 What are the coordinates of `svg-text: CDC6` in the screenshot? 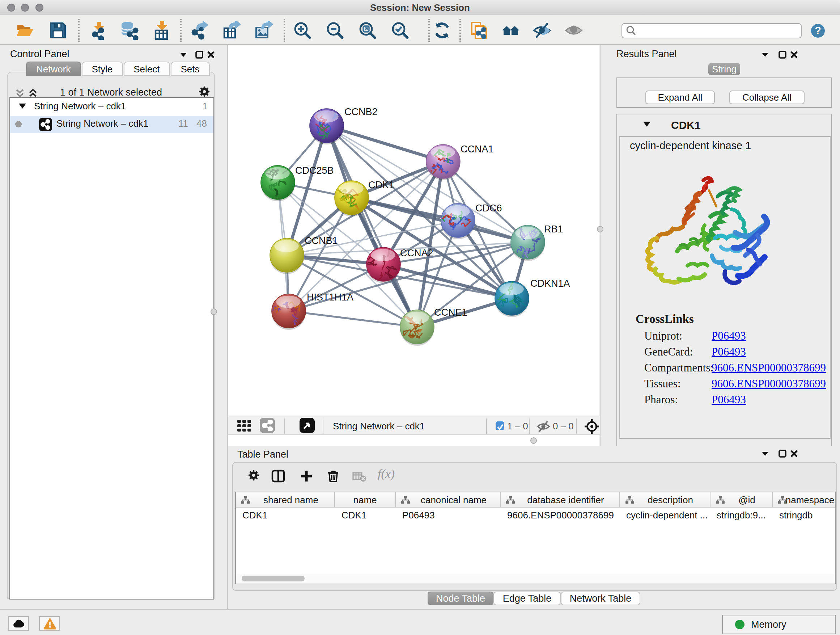 It's located at (489, 208).